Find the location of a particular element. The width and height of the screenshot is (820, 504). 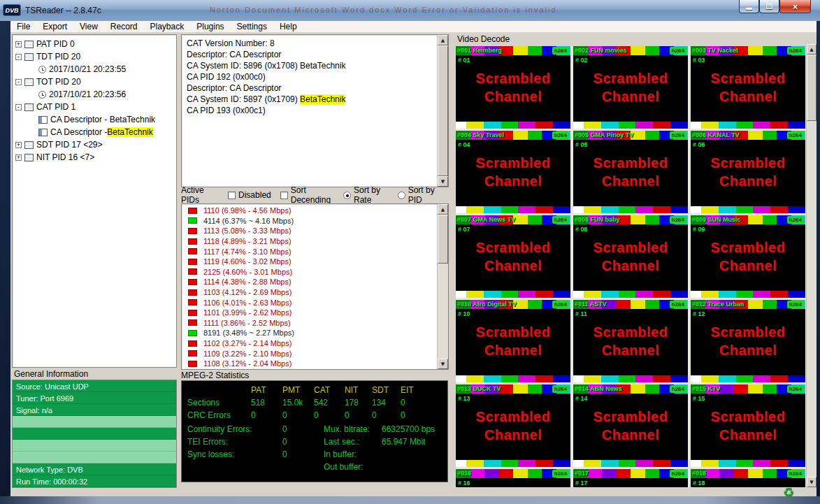

video-thumbnail: #017h264# 17ScrambledChannel is located at coordinates (631, 478).